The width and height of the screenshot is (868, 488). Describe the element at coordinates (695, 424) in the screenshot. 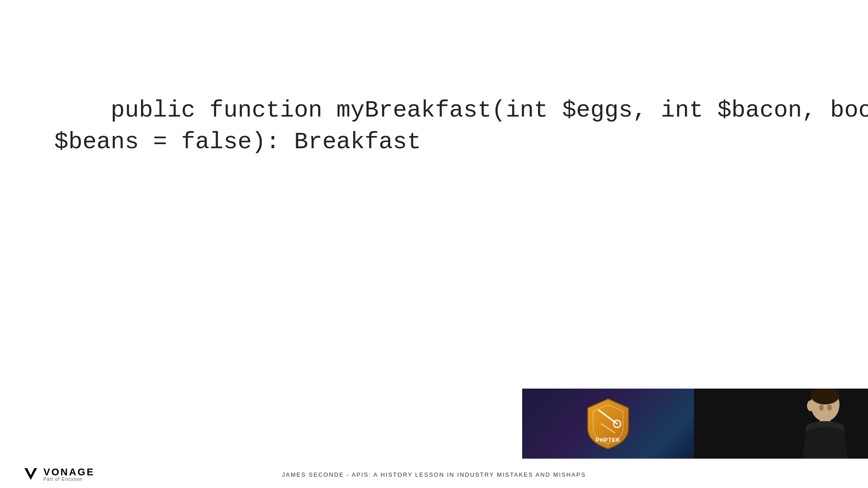

I see `speaker-video: PHPTEK 2` at that location.